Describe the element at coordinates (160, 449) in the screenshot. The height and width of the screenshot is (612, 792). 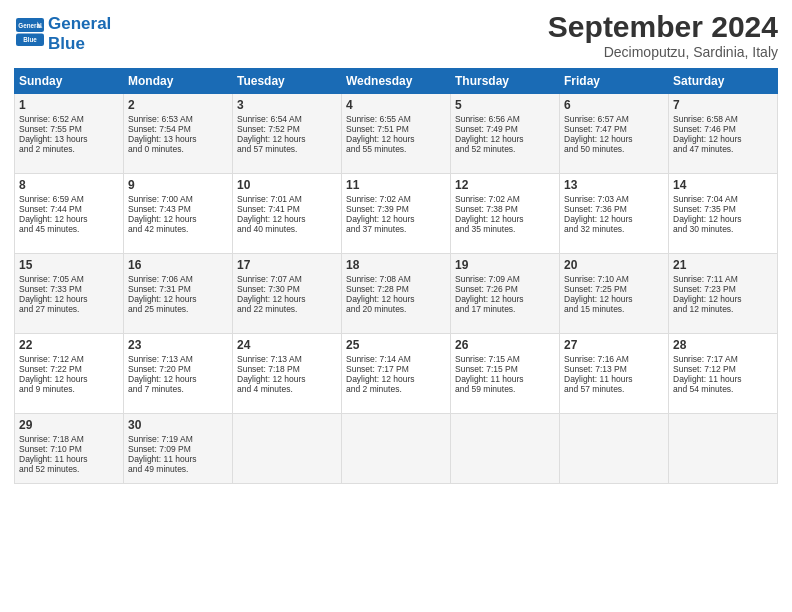
I see `day-info: Sunset: 7:09 PM` at that location.